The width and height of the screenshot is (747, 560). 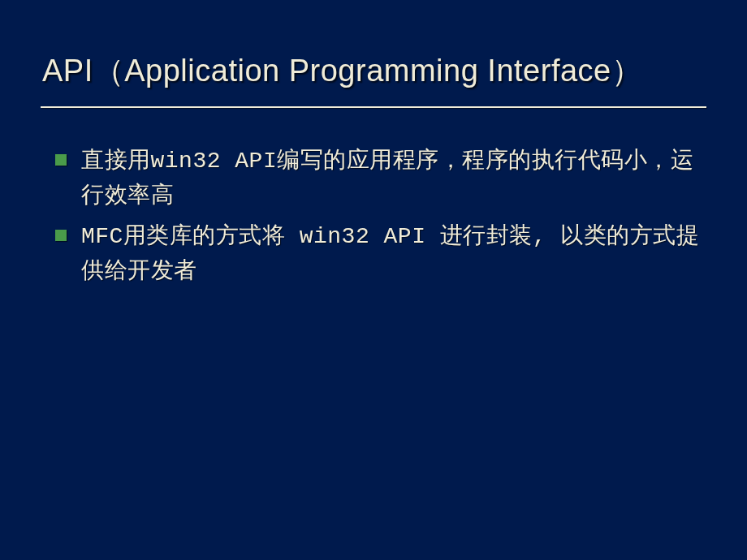 What do you see at coordinates (374, 78) in the screenshot?
I see `slide-title: API（Application Programming Interface）` at bounding box center [374, 78].